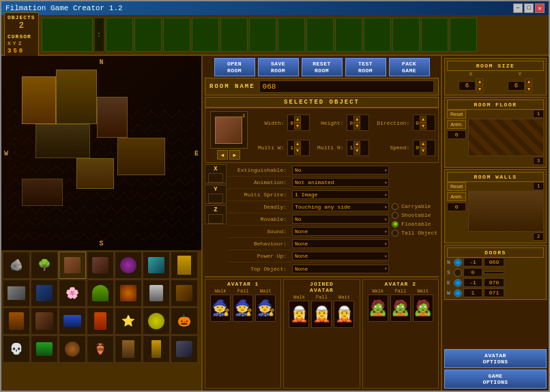  What do you see at coordinates (415, 215) in the screenshot?
I see `shootable-checkbox: Shootable` at bounding box center [415, 215].